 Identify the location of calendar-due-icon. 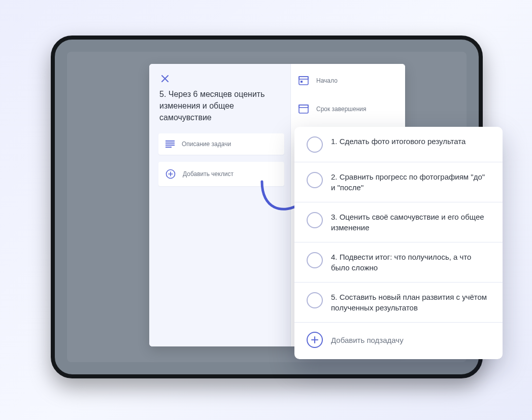
(304, 109).